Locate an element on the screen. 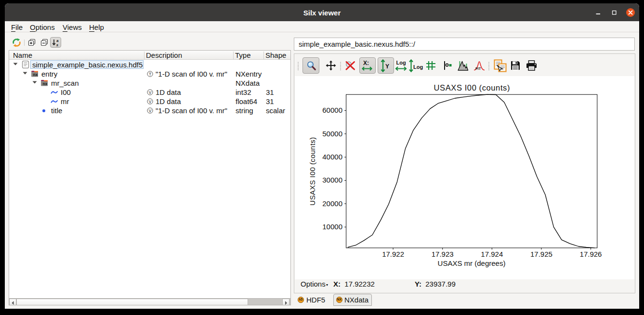 The height and width of the screenshot is (315, 644). svg-text: FIT is located at coordinates (478, 68).